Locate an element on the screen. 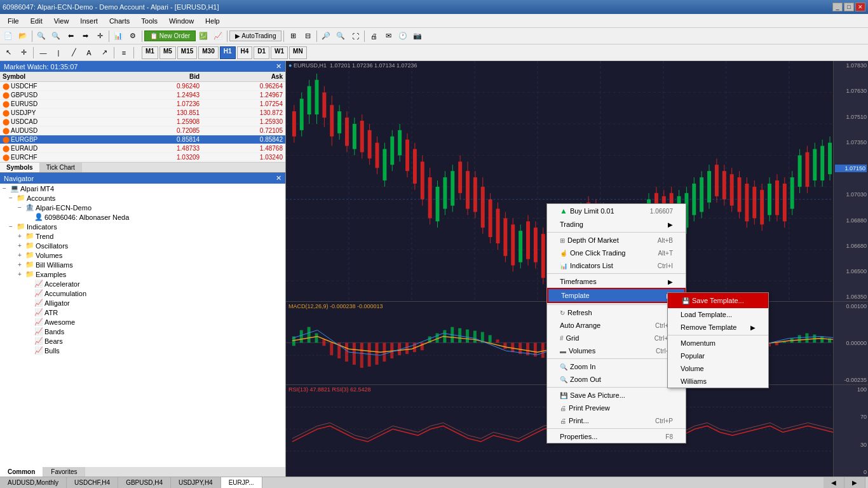 The image size is (868, 488). nav-tree-item: 📈 Alligator is located at coordinates (142, 302).